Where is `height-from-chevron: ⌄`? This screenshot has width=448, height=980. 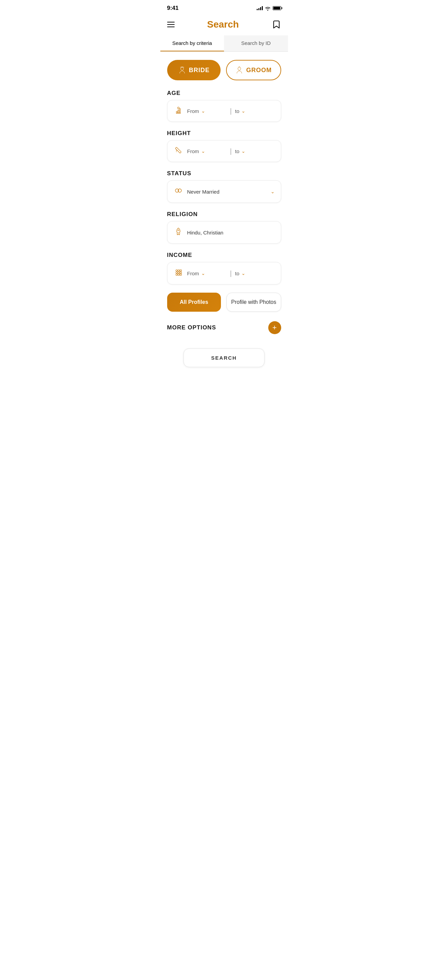
height-from-chevron: ⌄ is located at coordinates (203, 151).